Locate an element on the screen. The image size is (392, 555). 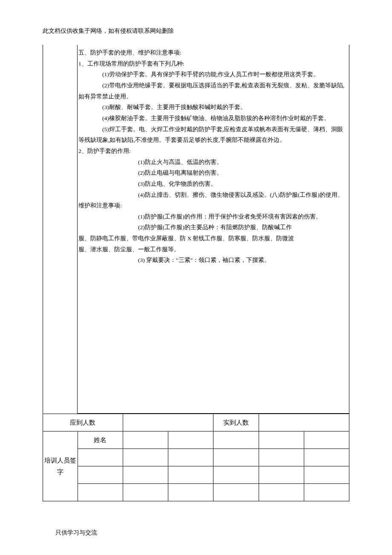
item1-sub2b: 如有异常禁止使用。 is located at coordinates (213, 97).